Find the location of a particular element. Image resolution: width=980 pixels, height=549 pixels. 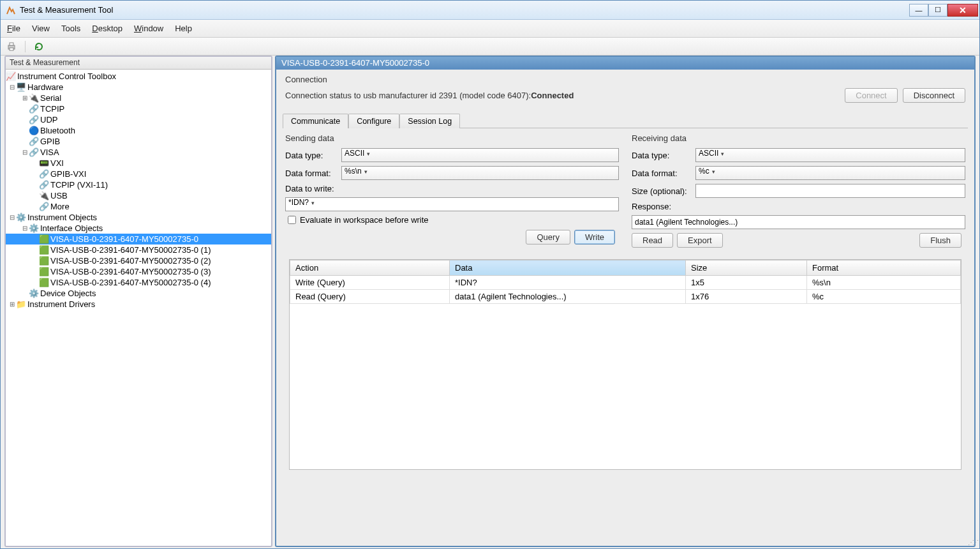

tree-gpibvxi: 🔗GPIB-VXI is located at coordinates (138, 174).